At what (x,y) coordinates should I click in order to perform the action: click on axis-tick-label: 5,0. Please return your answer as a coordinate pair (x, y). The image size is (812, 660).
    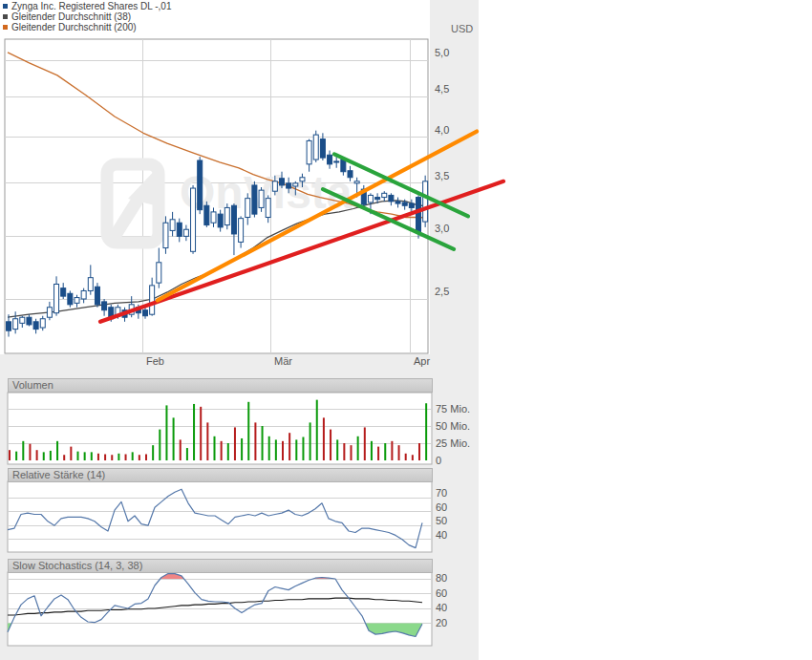
    Looking at the image, I should click on (441, 53).